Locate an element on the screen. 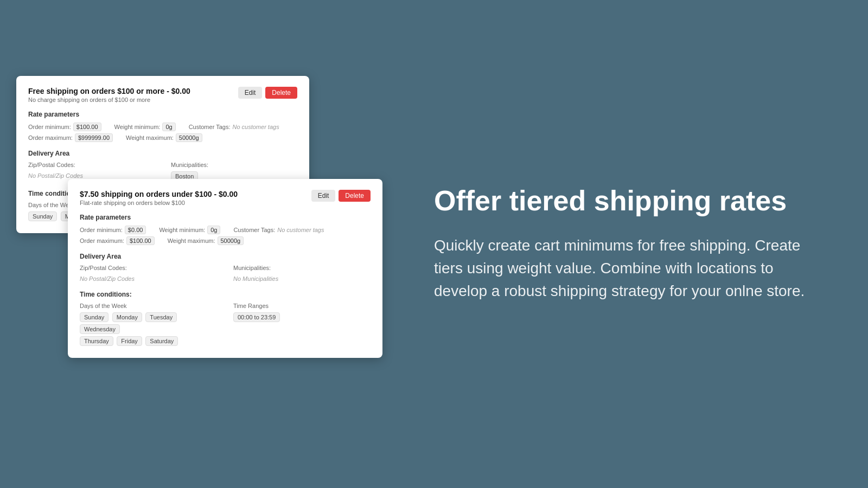 The height and width of the screenshot is (488, 868). card2-day-friday: Friday is located at coordinates (129, 341).